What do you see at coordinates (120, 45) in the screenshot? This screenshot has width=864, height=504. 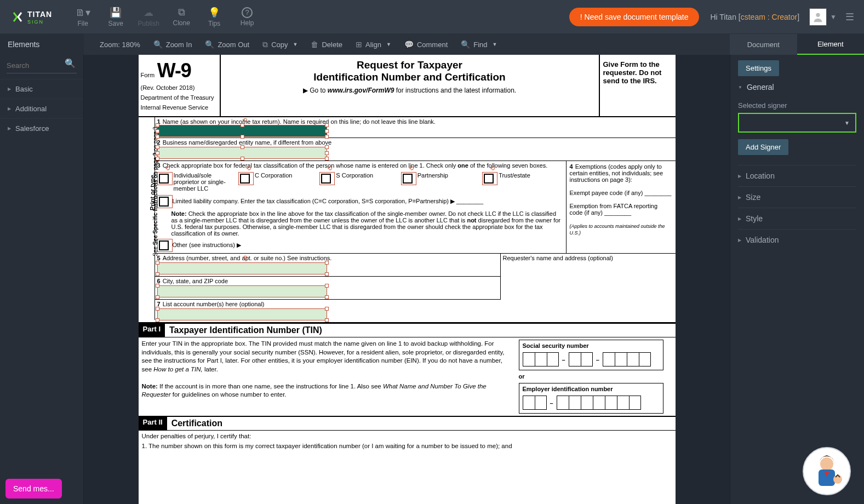 I see `zoom-display: Zoom: 180%` at bounding box center [120, 45].